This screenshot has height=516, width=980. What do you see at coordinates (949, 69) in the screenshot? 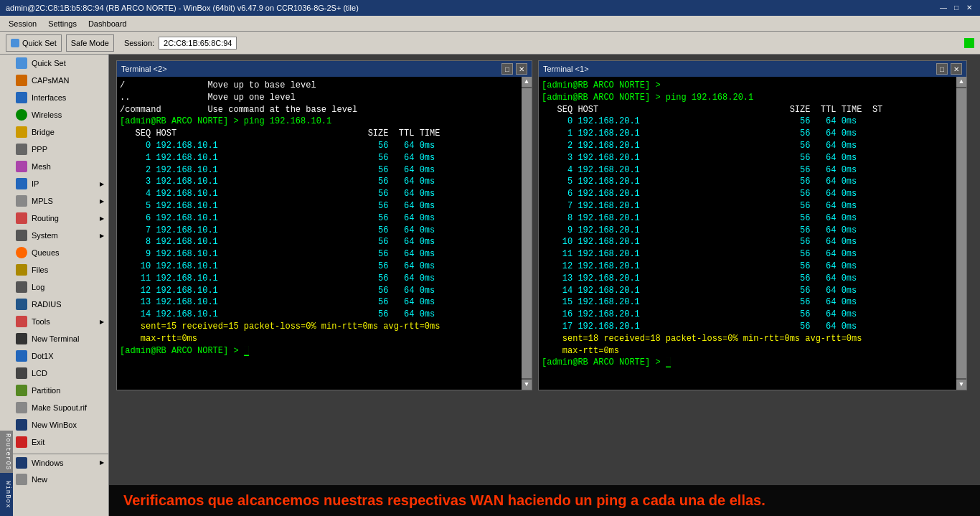
I see `terminal-1-controls: □ ✕` at bounding box center [949, 69].